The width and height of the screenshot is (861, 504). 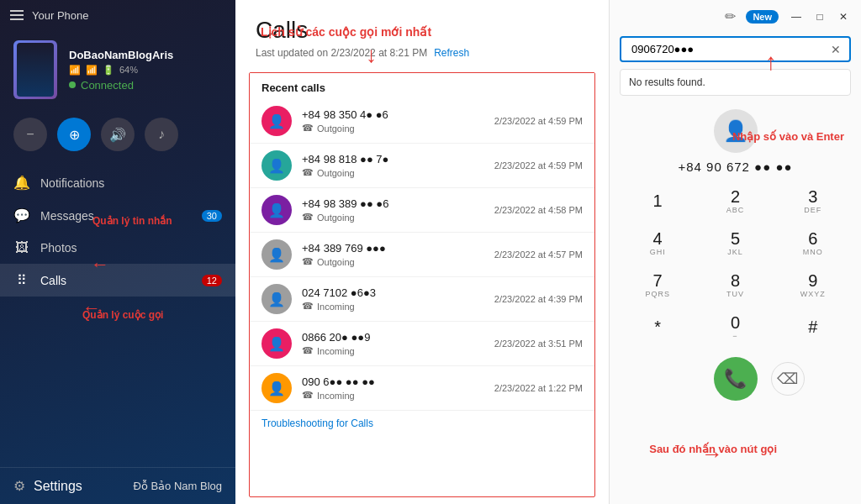 What do you see at coordinates (736, 379) in the screenshot?
I see `call-button: 📞` at bounding box center [736, 379].